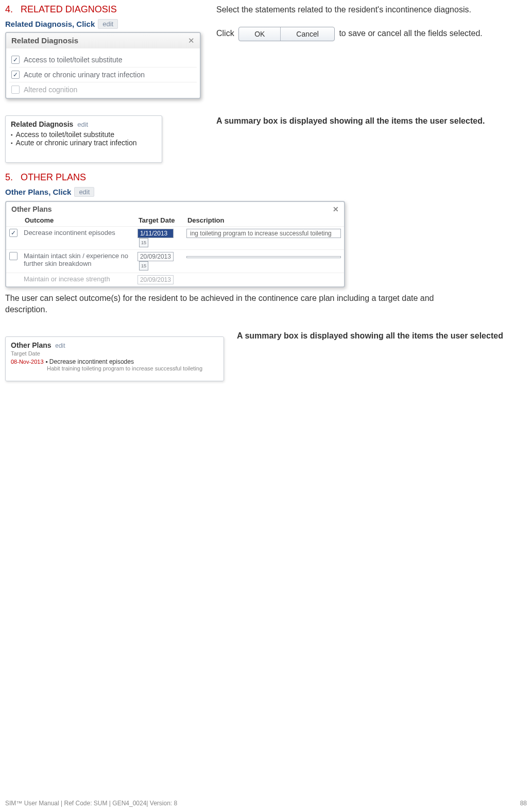  What do you see at coordinates (83, 143) in the screenshot?
I see `summary-item: Acute or chronic urinary tract infection` at bounding box center [83, 143].